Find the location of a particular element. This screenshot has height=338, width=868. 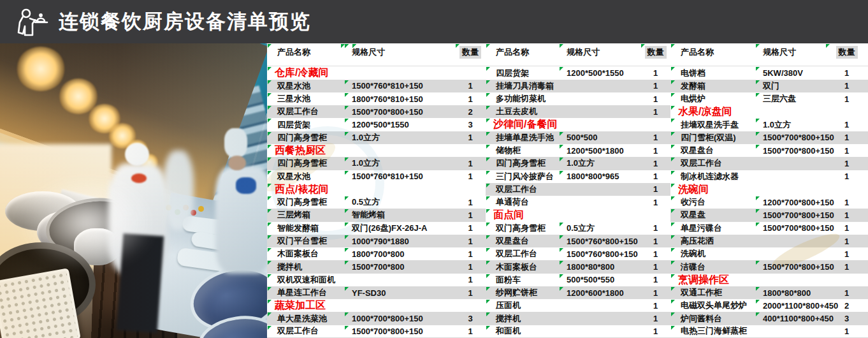

spec-size: 2000*1100*800+450 is located at coordinates (790, 305).